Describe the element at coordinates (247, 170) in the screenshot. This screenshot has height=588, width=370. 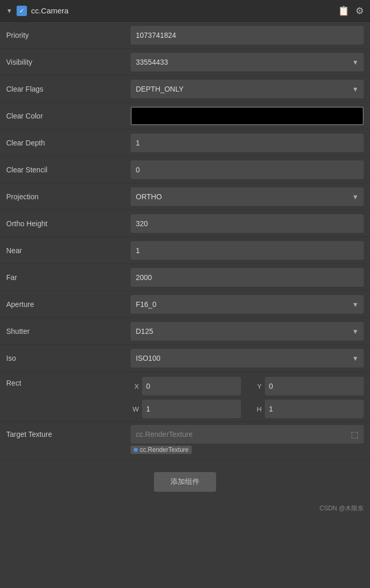
I see `clear-stencil-control` at that location.